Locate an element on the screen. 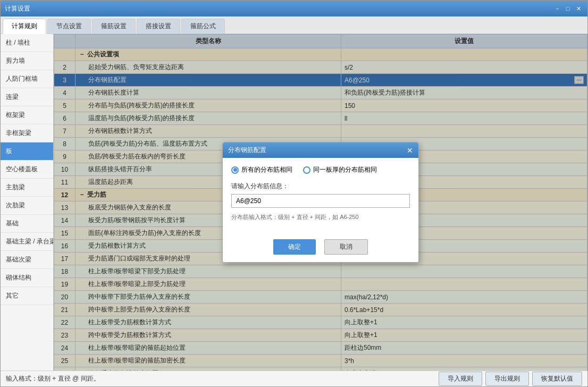  export-rules-button: 导出规则 is located at coordinates (507, 378).